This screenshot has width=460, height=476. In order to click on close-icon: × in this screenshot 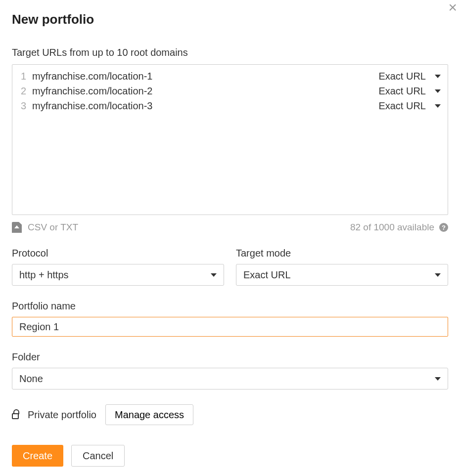, I will do `click(453, 7)`.